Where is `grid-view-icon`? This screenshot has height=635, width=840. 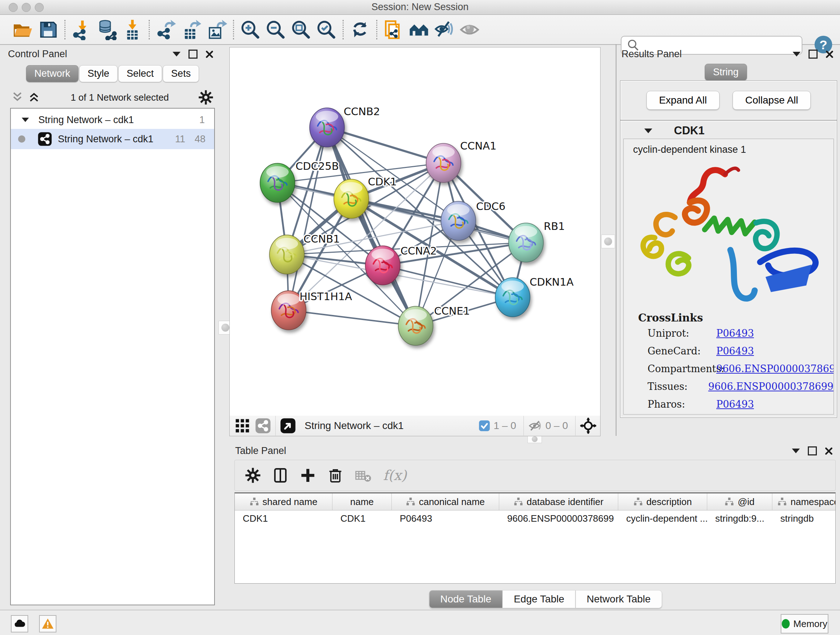
grid-view-icon is located at coordinates (242, 426).